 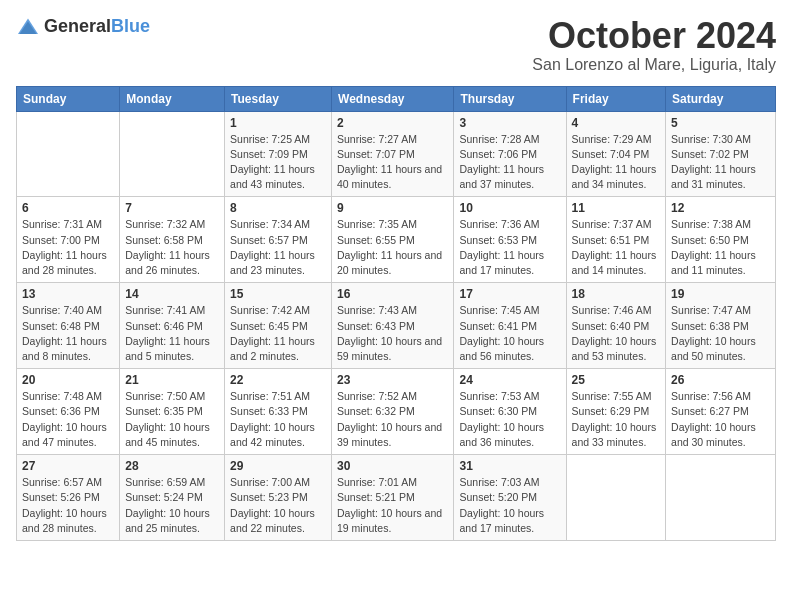 I want to click on logo: GeneralBlue, so click(x=83, y=26).